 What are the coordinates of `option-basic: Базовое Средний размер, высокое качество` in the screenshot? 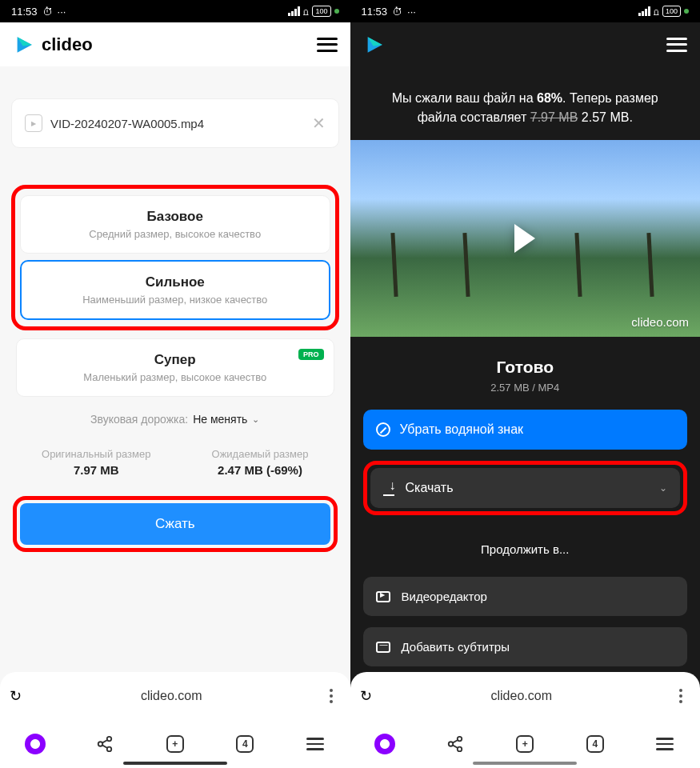 It's located at (175, 224).